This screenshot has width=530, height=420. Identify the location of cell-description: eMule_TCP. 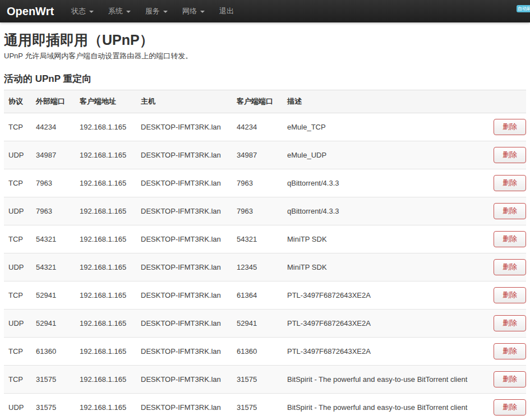
(386, 127).